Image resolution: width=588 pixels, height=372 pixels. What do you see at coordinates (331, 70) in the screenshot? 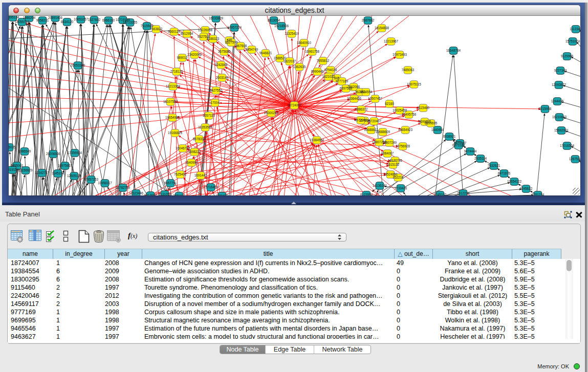
I see `svg-text: 6794028` at bounding box center [331, 70].